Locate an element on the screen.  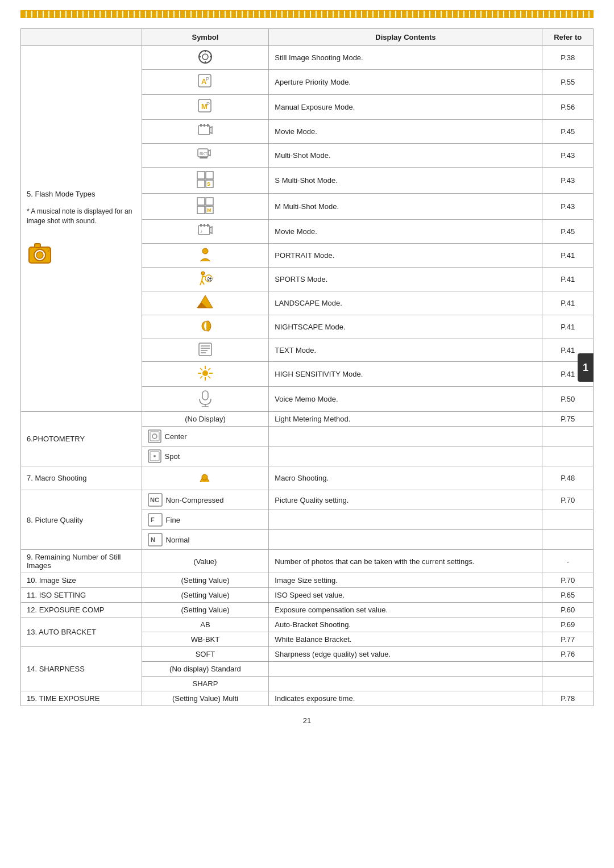
spot-icon is located at coordinates (155, 456).